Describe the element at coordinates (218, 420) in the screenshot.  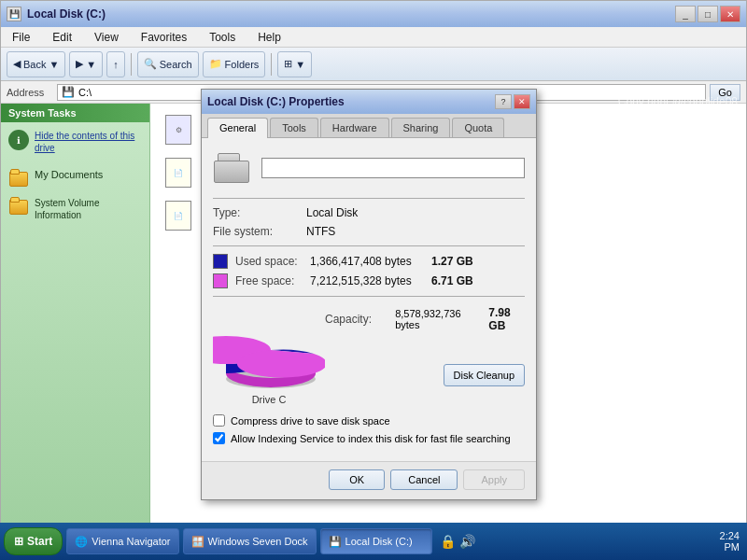
I see `compress-checkbox` at that location.